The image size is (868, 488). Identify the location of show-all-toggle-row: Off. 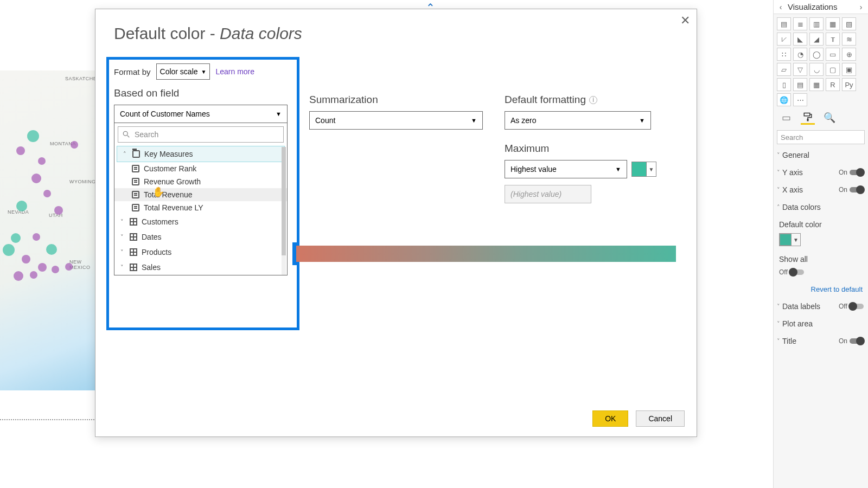
(821, 274).